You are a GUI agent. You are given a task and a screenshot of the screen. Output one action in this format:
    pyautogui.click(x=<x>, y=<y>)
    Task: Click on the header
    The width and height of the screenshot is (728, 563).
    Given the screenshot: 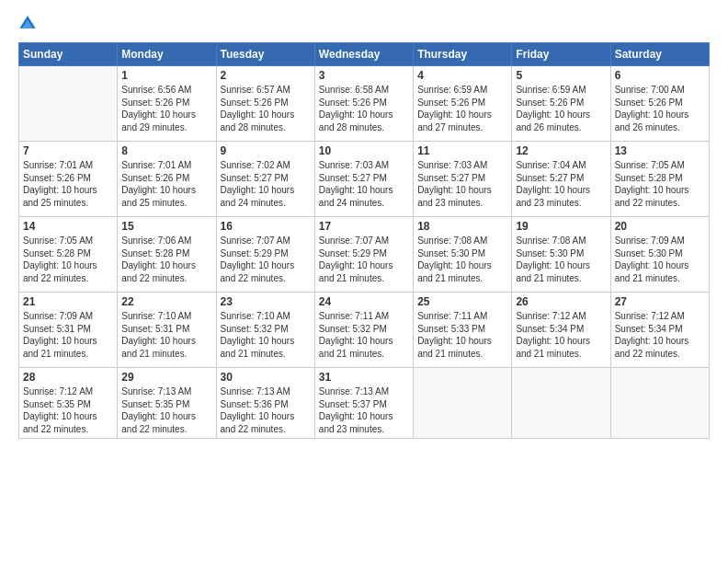 What is the action you would take?
    pyautogui.click(x=364, y=24)
    